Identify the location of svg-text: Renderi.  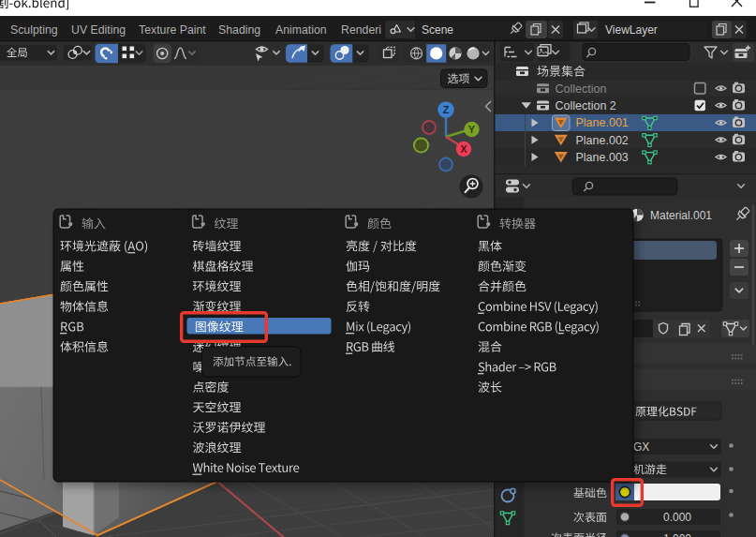
(362, 30).